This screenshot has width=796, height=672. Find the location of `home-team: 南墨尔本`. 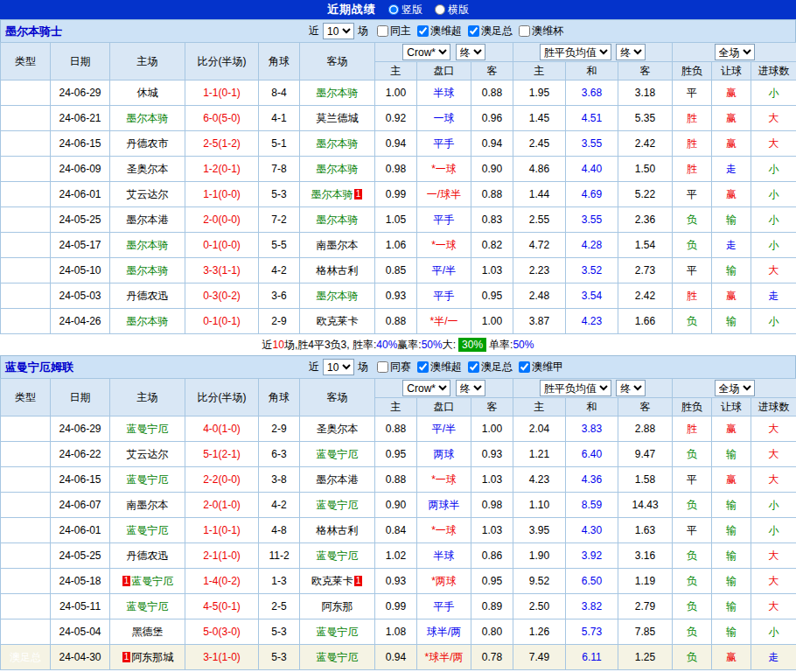

home-team: 南墨尔本 is located at coordinates (148, 506).